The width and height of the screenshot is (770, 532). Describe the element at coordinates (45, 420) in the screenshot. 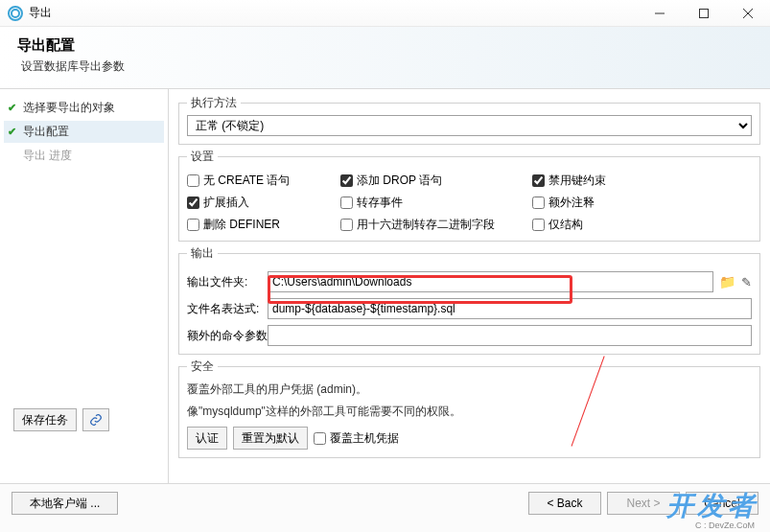

I see `save-task-button: 保存任务` at that location.